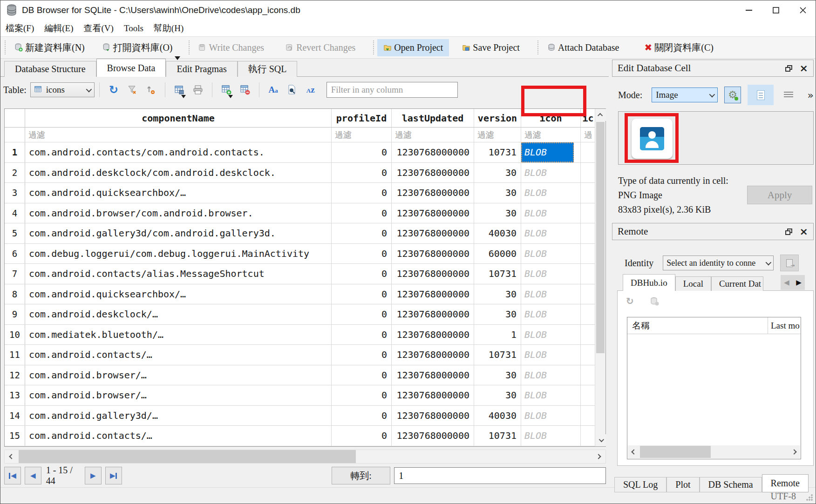  Describe the element at coordinates (15, 375) in the screenshot. I see `row-number: 12` at that location.